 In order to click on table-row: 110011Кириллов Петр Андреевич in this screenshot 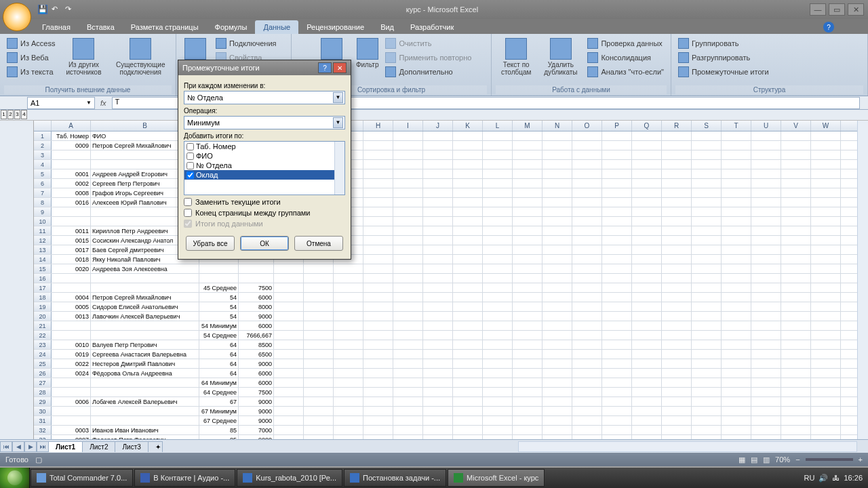, I will do `click(451, 231)`.